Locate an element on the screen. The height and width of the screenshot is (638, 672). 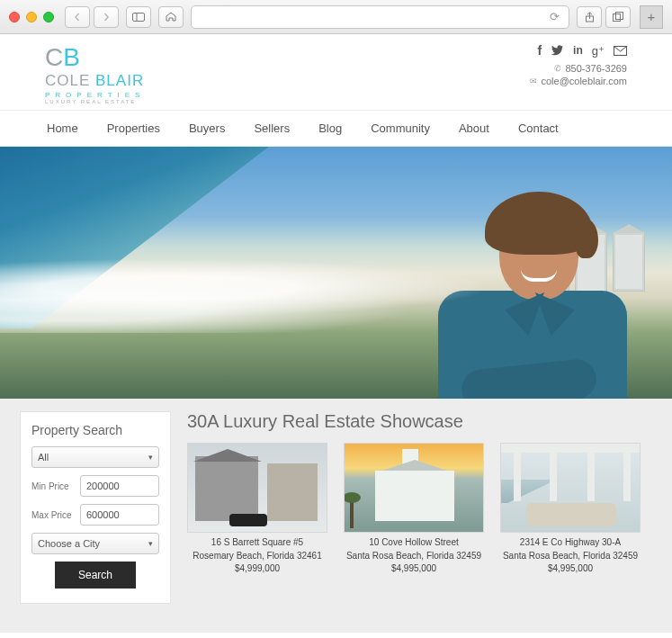
phone-icon: ✆ is located at coordinates (558, 68).